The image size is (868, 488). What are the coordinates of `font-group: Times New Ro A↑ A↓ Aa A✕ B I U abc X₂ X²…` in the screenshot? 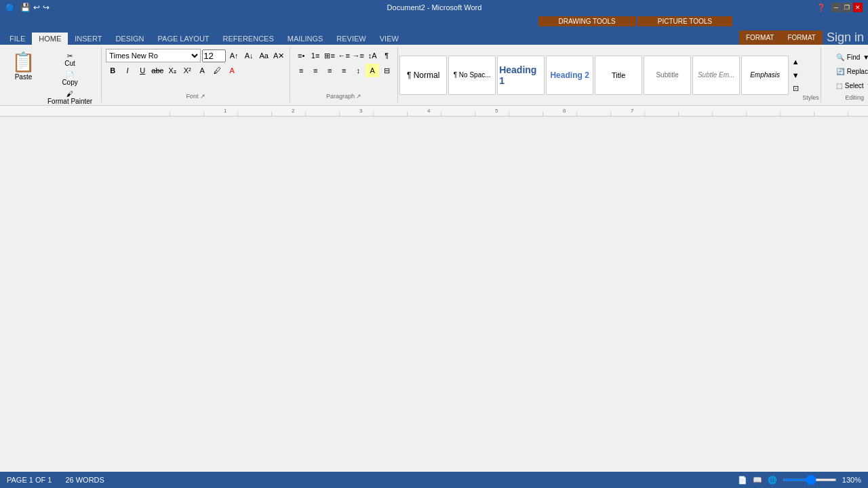 It's located at (196, 75).